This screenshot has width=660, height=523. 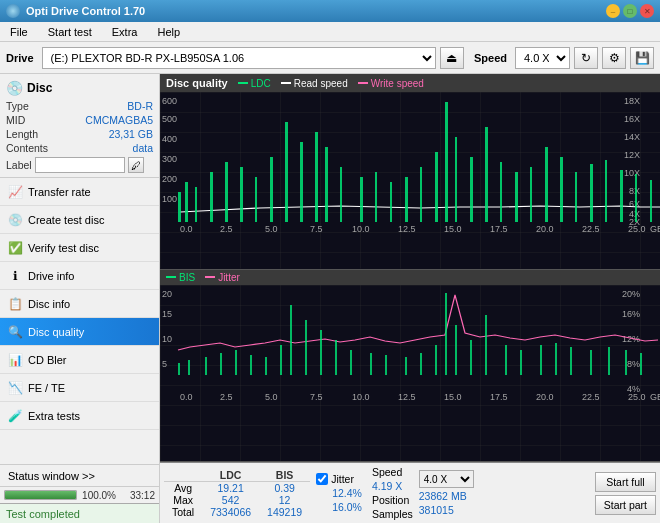 What do you see at coordinates (314, 84) in the screenshot?
I see `legend-read-speed: Read speed` at bounding box center [314, 84].